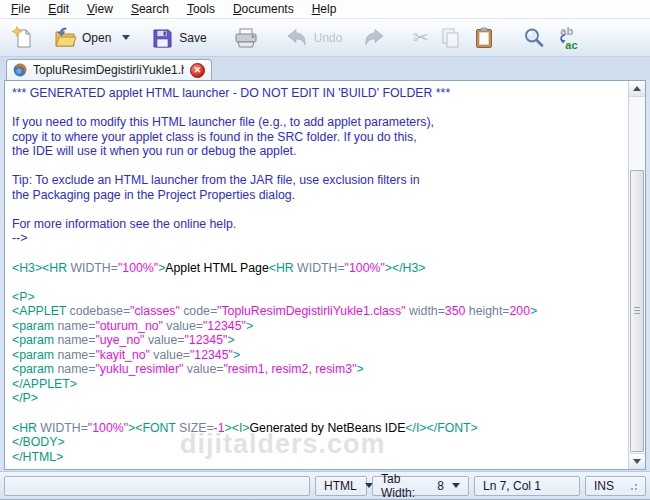 The image size is (650, 500). What do you see at coordinates (65, 38) in the screenshot?
I see `open-folder-icon` at bounding box center [65, 38].